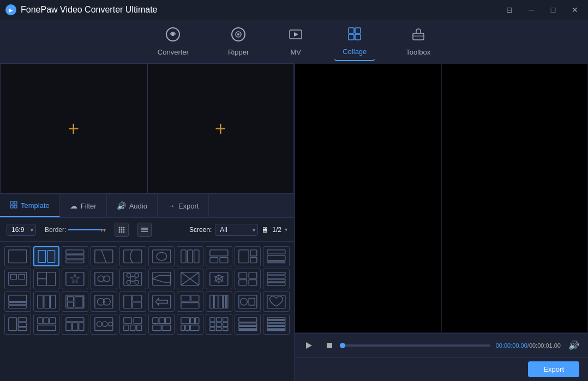 The width and height of the screenshot is (588, 381). Describe the element at coordinates (417, 346) in the screenshot. I see `progress-bar` at that location.